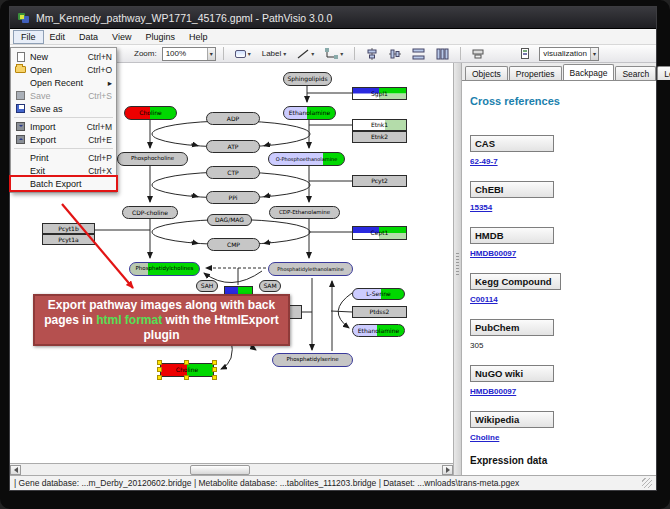 The height and width of the screenshot is (509, 670). I want to click on file-menu-item-export: ExportCtrl+E, so click(64, 140).